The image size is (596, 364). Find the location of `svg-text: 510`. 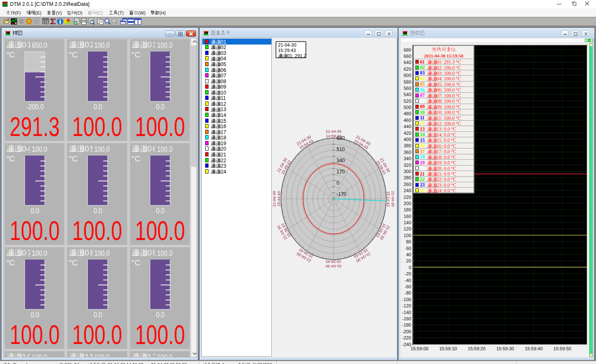

svg-text: 510 is located at coordinates (341, 149).